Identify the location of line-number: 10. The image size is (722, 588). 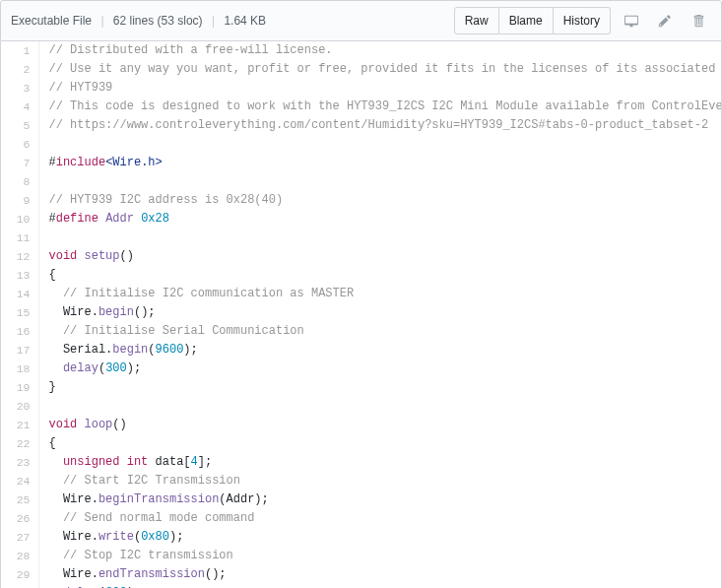
(20, 219).